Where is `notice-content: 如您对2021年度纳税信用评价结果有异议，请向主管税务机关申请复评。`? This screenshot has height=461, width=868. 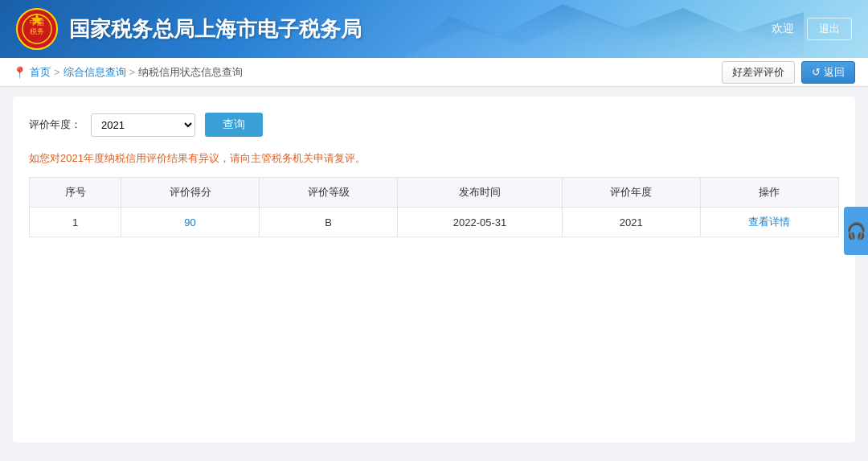 notice-content: 如您对2021年度纳税信用评价结果有异议，请向主管税务机关申请复评。 is located at coordinates (198, 158).